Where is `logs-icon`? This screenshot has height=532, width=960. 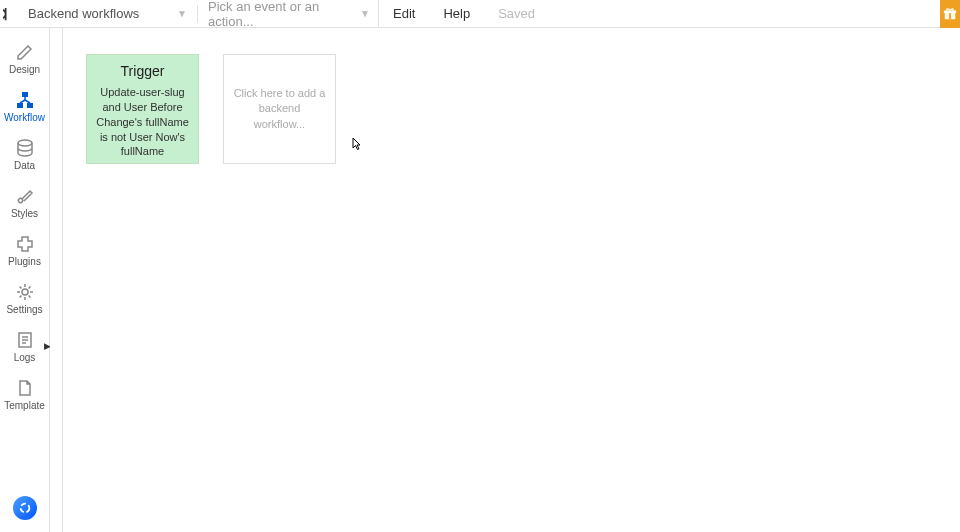 logs-icon is located at coordinates (25, 340).